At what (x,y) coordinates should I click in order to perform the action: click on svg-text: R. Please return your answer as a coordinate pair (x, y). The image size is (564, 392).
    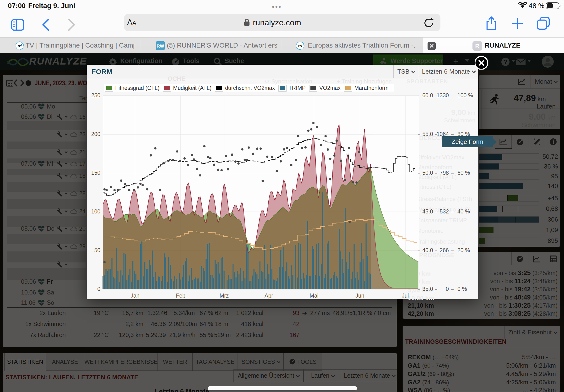
    Looking at the image, I should click on (477, 46).